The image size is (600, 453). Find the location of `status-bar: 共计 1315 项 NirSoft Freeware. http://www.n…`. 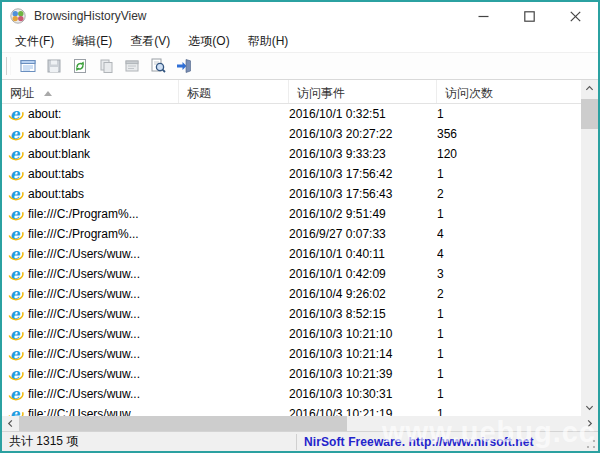

status-bar: 共计 1315 项 NirSoft Freeware. http://www.n… is located at coordinates (300, 441).